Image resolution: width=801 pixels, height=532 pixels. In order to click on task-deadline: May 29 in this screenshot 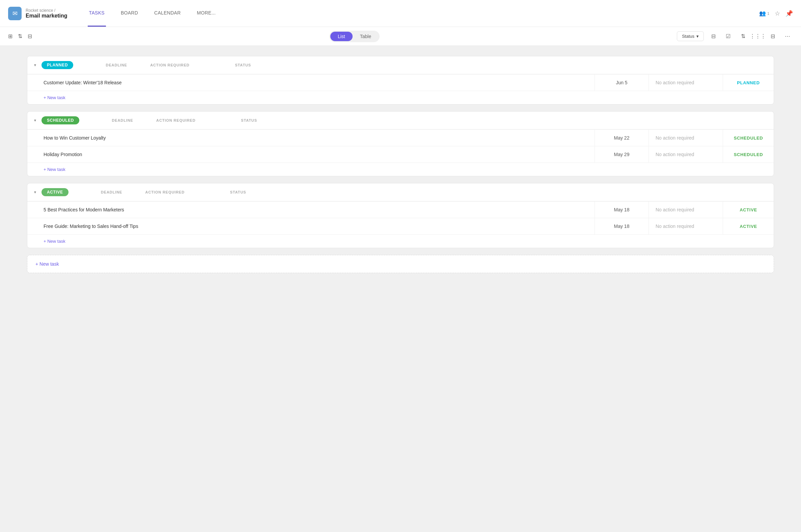, I will do `click(622, 154)`.